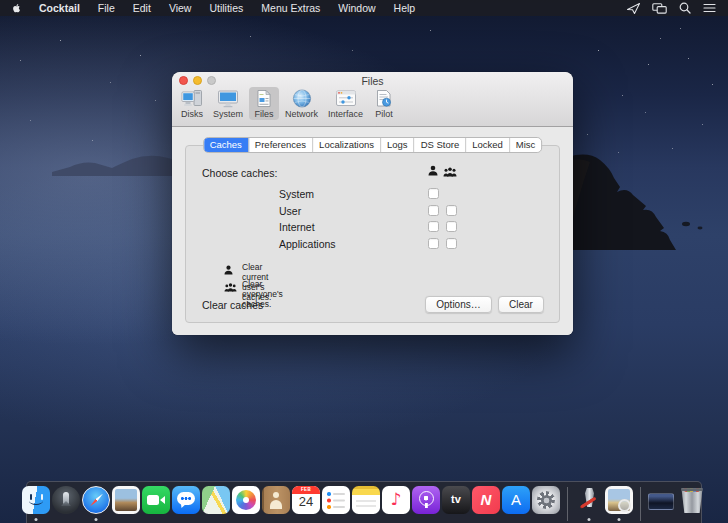 This screenshot has height=523, width=728. What do you see at coordinates (589, 504) in the screenshot?
I see `cocktail-dock-icon` at bounding box center [589, 504].